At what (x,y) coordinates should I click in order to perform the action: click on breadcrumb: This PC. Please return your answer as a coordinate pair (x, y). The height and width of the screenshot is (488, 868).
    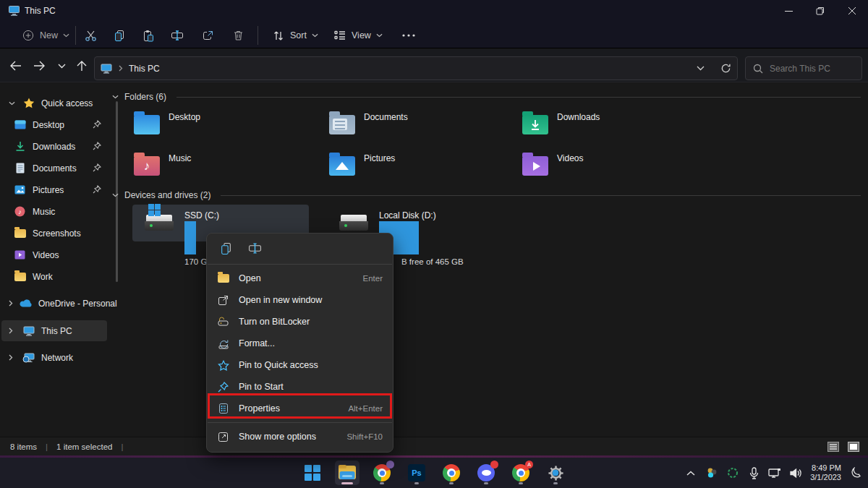
    Looking at the image, I should click on (145, 69).